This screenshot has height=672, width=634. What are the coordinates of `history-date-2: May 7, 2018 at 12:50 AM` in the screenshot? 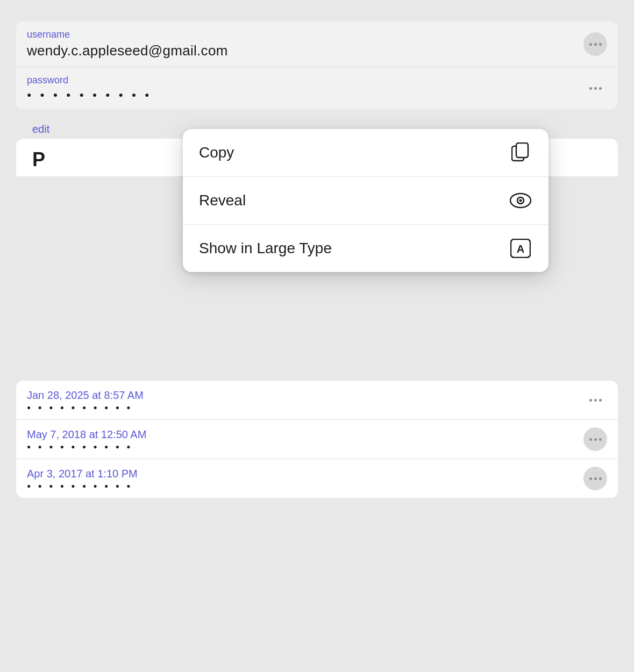 It's located at (87, 434).